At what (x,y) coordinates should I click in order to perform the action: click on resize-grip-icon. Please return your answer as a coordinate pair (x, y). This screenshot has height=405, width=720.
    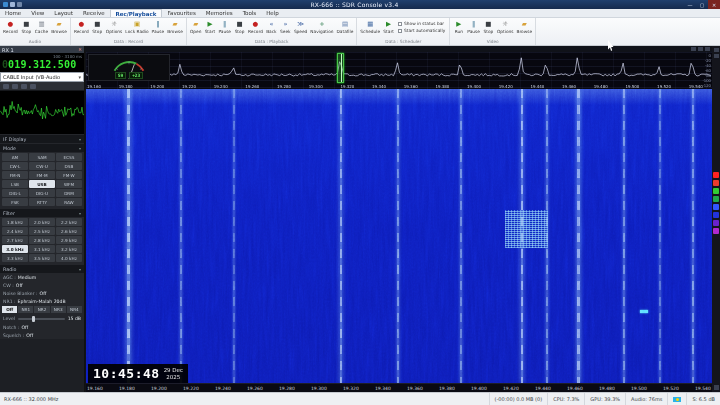
    Looking at the image, I should click on (716, 388).